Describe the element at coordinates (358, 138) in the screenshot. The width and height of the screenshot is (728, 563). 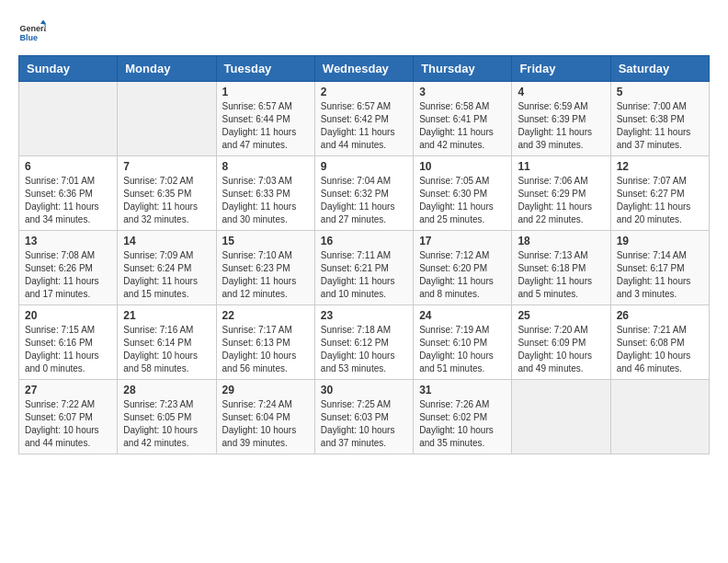
I see `daylight-label: Daylight: 11 hours and 44 minutes.` at that location.